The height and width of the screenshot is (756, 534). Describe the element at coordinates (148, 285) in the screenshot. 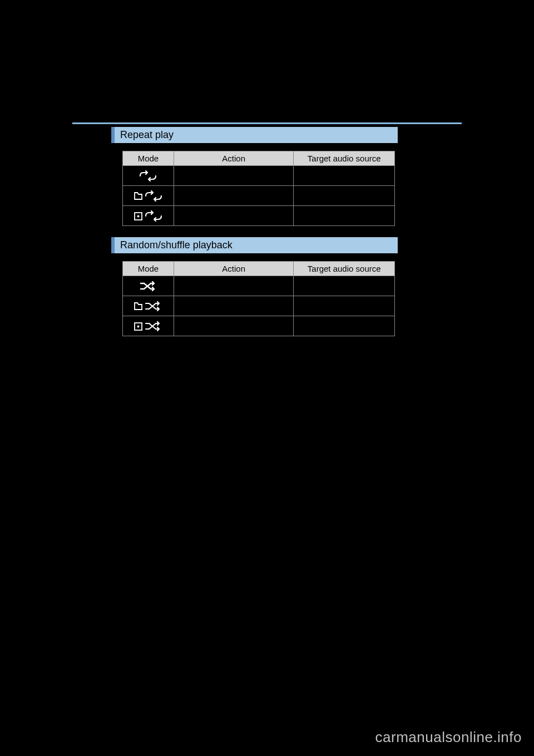

I see `shuffle-icon` at that location.